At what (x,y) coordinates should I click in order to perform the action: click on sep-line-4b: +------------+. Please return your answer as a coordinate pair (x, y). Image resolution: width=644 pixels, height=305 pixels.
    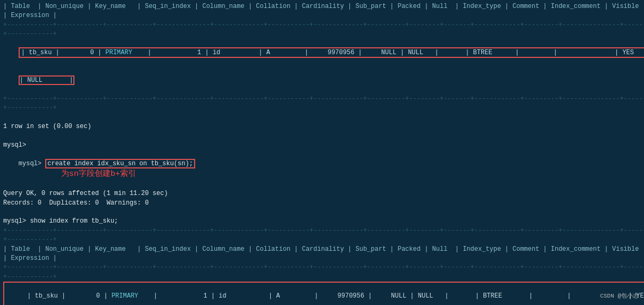
    Looking at the image, I should click on (322, 277).